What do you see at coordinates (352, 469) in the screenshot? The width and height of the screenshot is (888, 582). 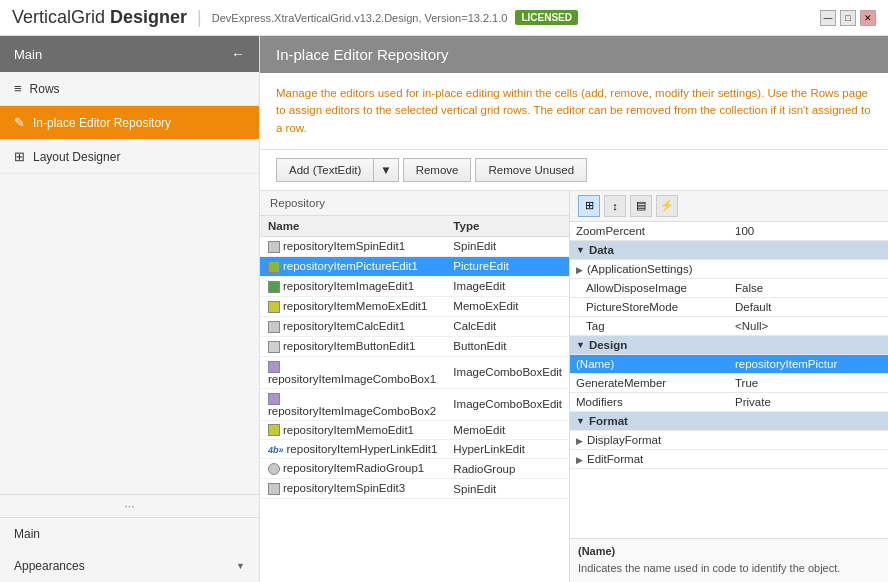 I see `repo-cell-name: repositoryItemRadioGroup1` at bounding box center [352, 469].